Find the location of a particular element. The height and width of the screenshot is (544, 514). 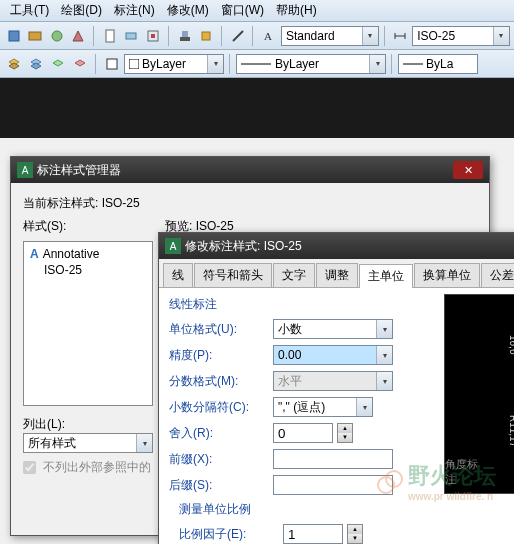

unit-format-combo: 小数 is located at coordinates (333, 329).